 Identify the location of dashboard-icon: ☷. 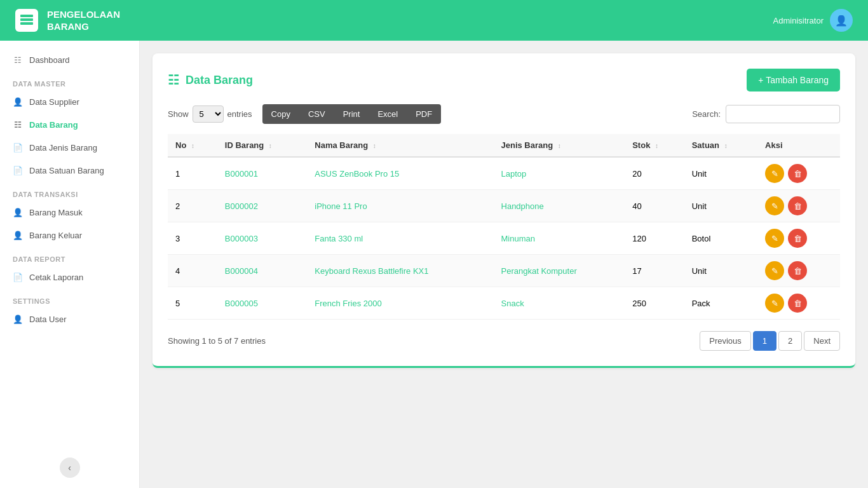
(18, 60).